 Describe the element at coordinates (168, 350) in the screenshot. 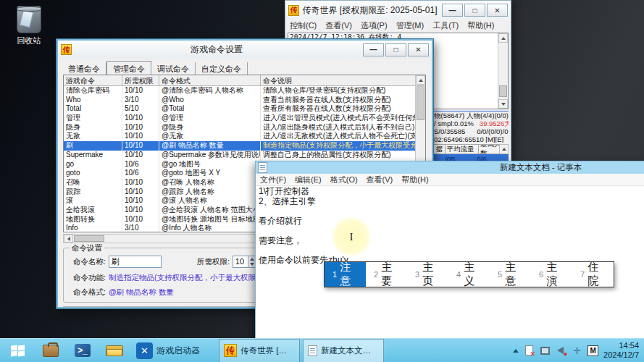

I see `game-launcher-button: ✕ 游戏启动器` at that location.